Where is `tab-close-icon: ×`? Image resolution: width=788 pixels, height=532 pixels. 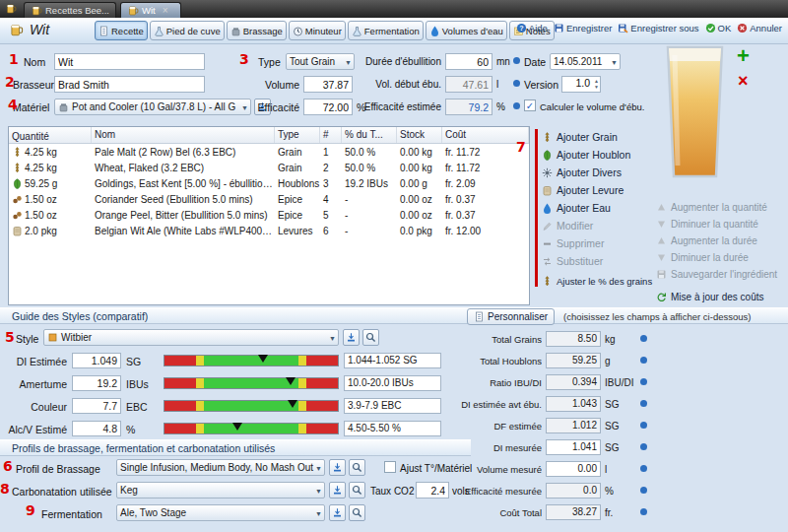 tab-close-icon: × is located at coordinates (165, 10).